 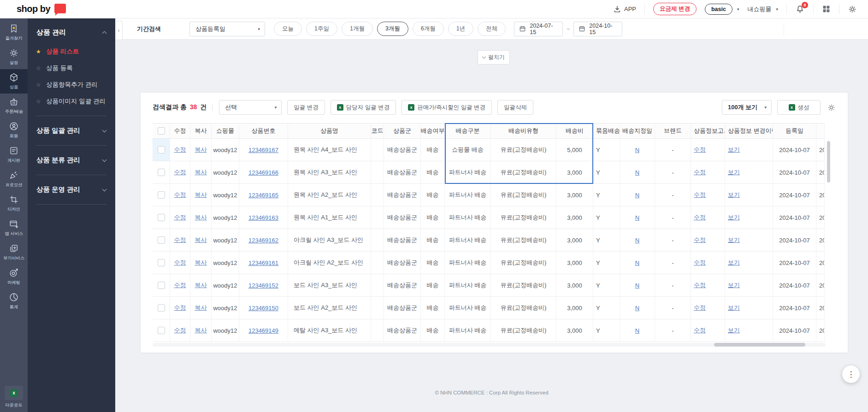 I want to click on period-pill: 1개월, so click(x=357, y=29).